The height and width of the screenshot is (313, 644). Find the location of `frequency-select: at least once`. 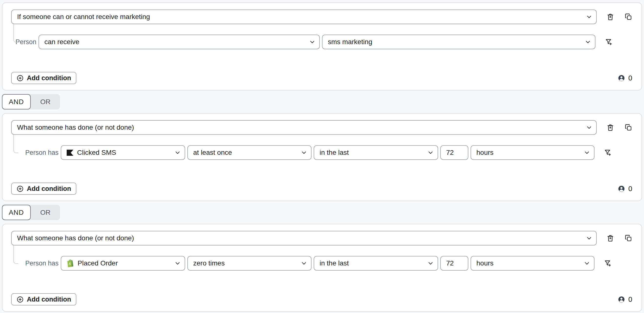

frequency-select: at least once is located at coordinates (250, 153).